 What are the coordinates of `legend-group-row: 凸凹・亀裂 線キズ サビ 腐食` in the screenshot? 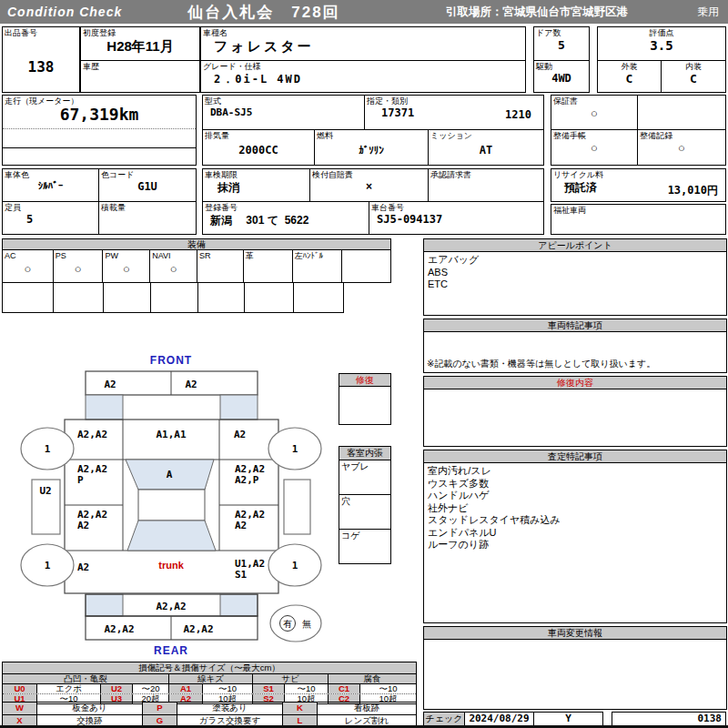 It's located at (209, 679).